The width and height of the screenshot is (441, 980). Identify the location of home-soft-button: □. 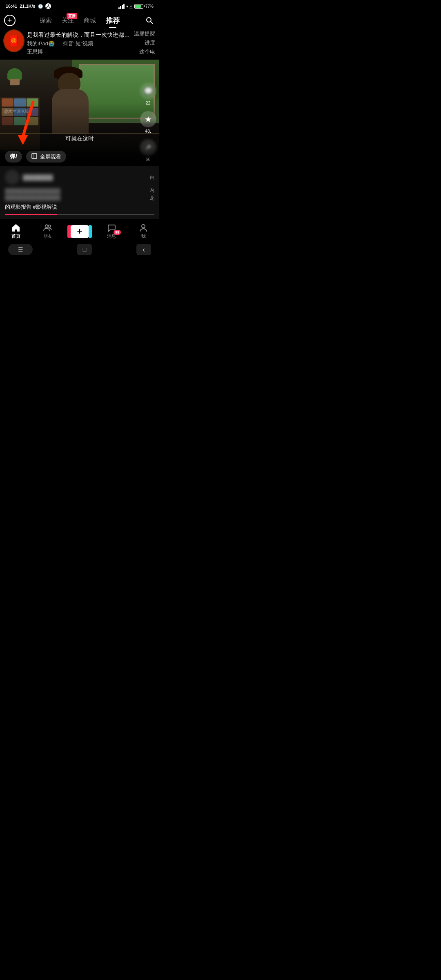
(85, 249).